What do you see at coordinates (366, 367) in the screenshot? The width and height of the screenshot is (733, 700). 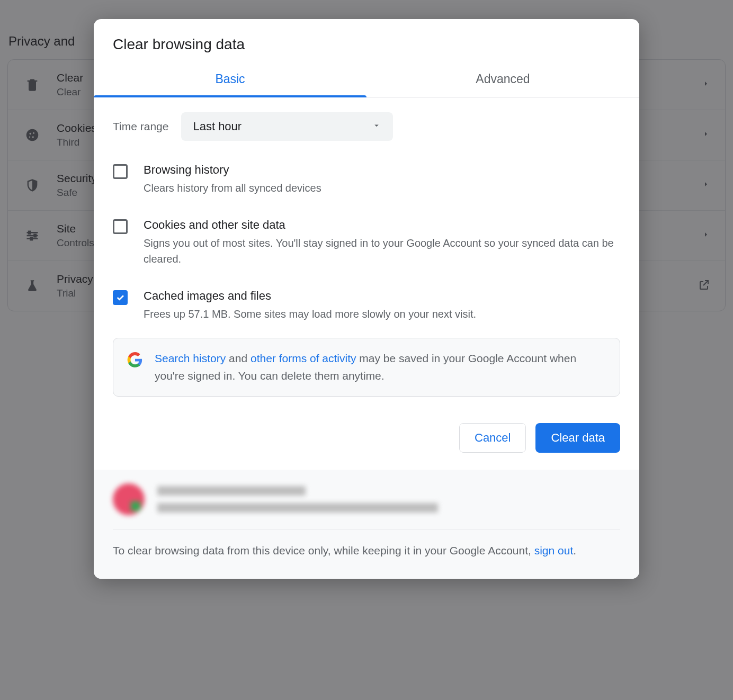 I see `google-account-info-panel: Search history and other forms of activi…` at bounding box center [366, 367].